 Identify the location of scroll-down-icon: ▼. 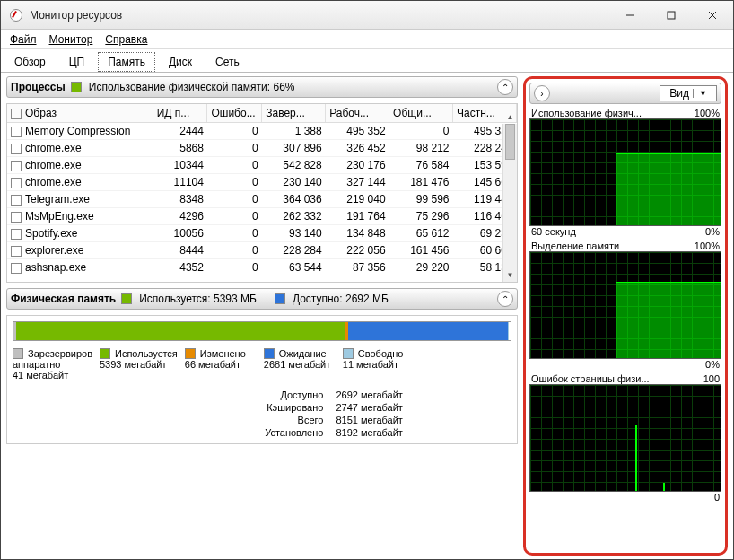
(510, 275).